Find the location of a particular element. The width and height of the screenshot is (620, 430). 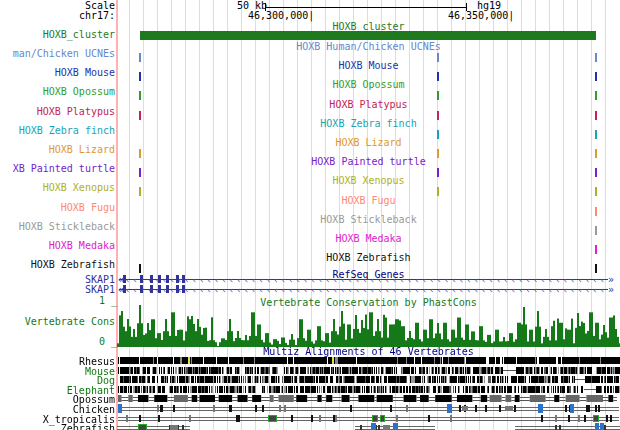

cluster-center-label: HOXB_cluster is located at coordinates (368, 26).